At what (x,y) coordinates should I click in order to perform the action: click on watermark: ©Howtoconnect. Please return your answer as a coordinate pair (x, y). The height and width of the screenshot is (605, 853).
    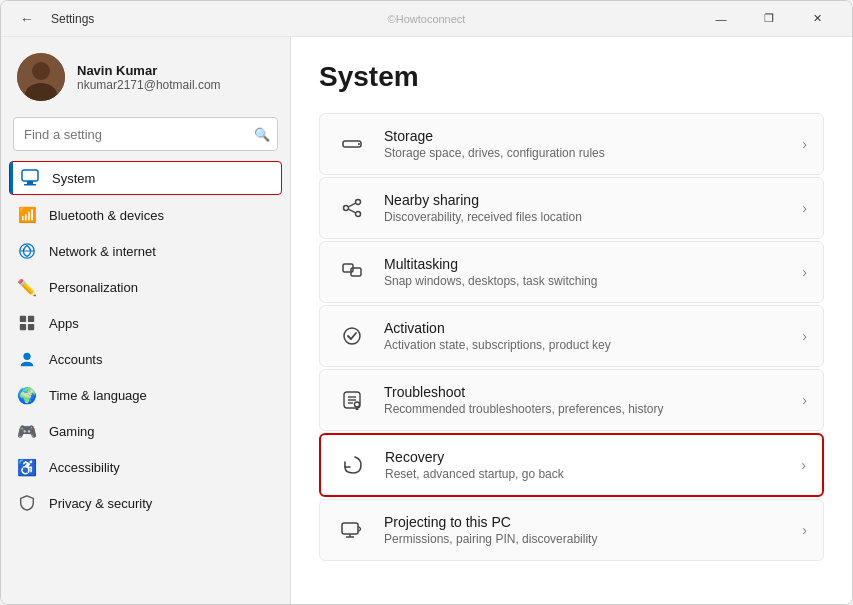
    Looking at the image, I should click on (427, 19).